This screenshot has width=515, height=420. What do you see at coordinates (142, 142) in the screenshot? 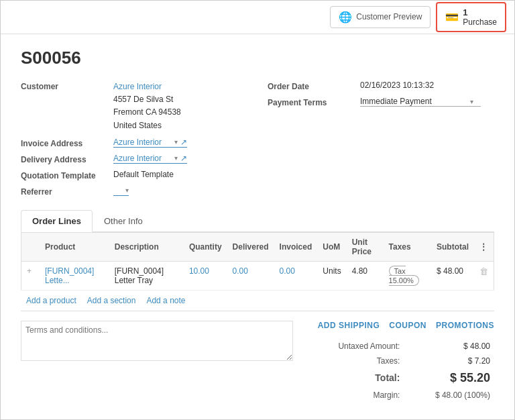
I see `invoice-address-select: Azure Interior` at bounding box center [142, 142].